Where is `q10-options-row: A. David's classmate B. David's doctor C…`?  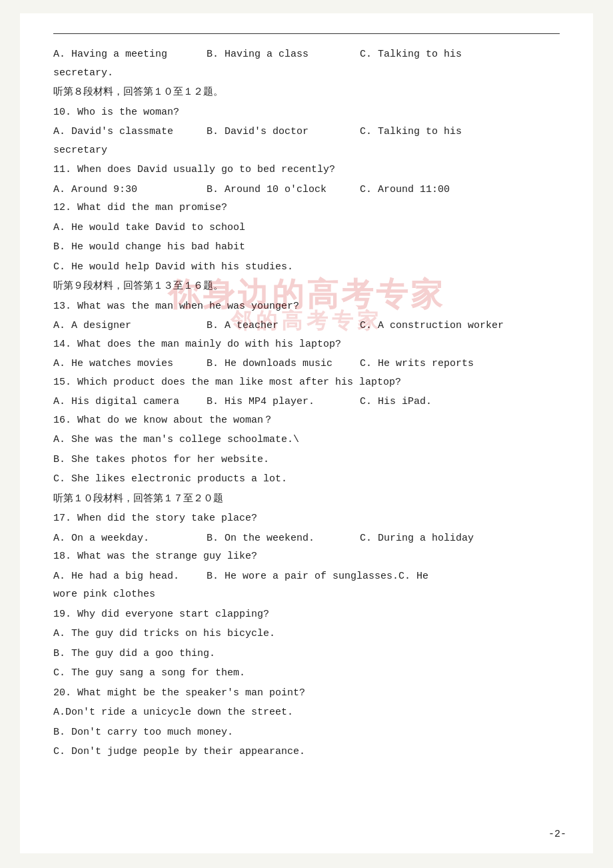 q10-options-row: A. David's classmate B. David's doctor C… is located at coordinates (306, 132).